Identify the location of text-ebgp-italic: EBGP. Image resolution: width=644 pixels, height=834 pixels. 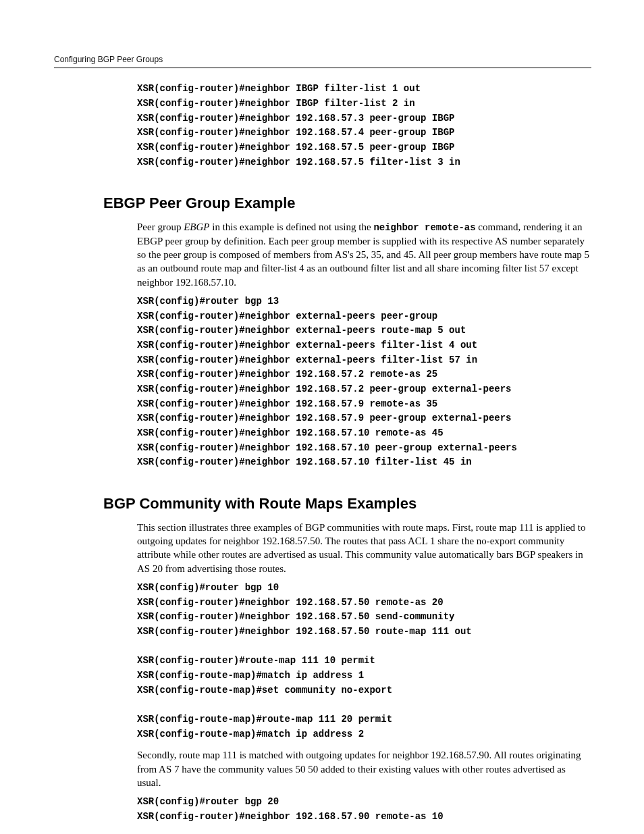
(196, 227).